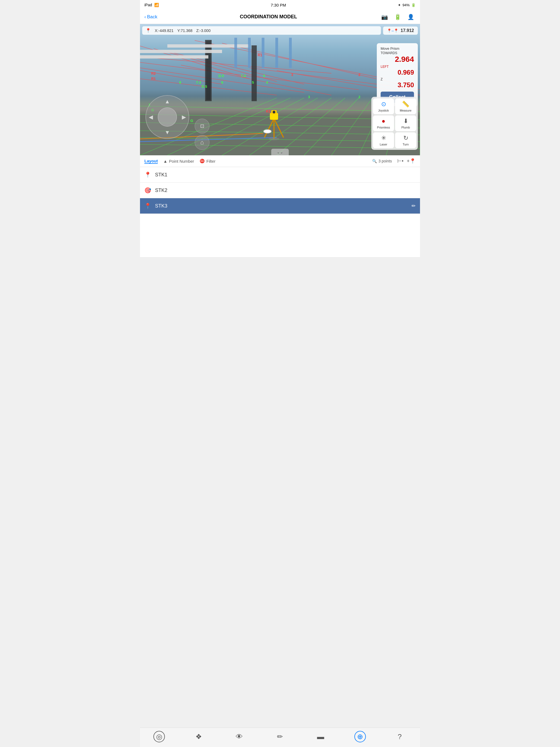  I want to click on carrier-label: iPad, so click(148, 5).